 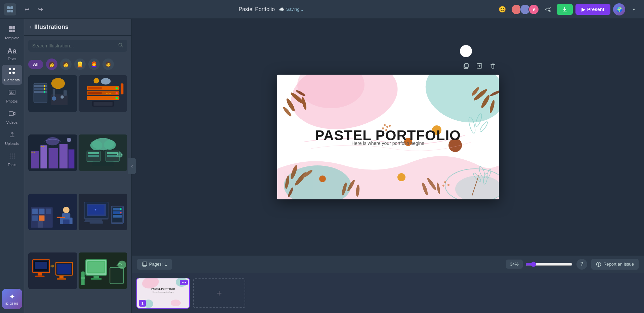 I want to click on filmstrip-slide-subtitle: Here is where your portfolio begins, so click(x=163, y=292).